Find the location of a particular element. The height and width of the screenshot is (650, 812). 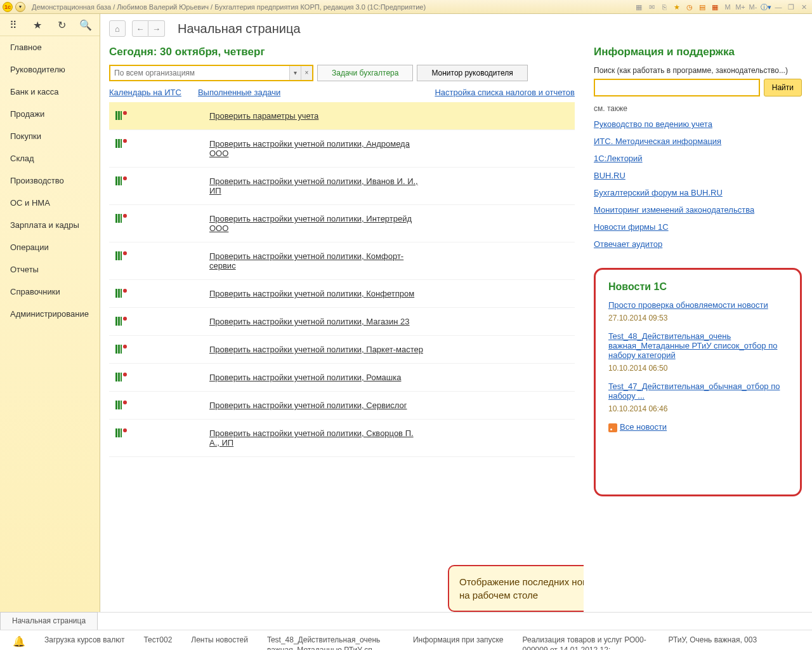

news-link: Просто проверка обновляемости новости is located at coordinates (698, 305).